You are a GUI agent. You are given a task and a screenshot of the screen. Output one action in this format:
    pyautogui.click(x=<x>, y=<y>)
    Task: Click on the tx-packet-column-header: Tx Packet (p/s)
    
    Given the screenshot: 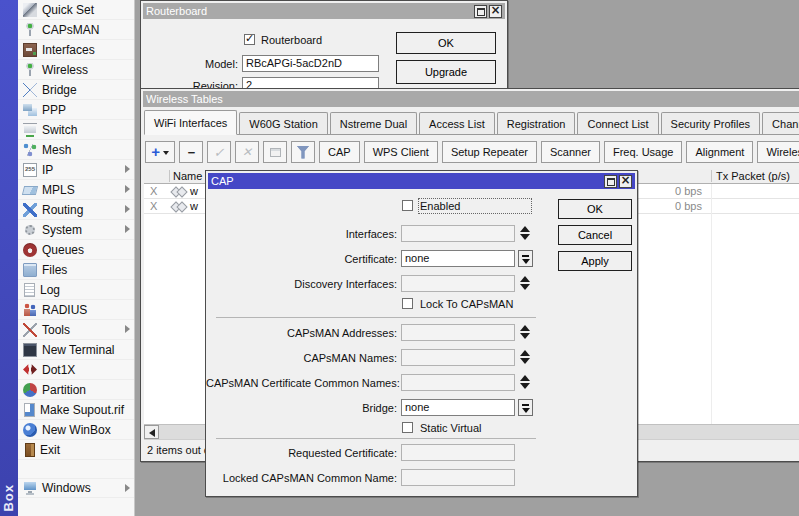 What is the action you would take?
    pyautogui.click(x=753, y=176)
    